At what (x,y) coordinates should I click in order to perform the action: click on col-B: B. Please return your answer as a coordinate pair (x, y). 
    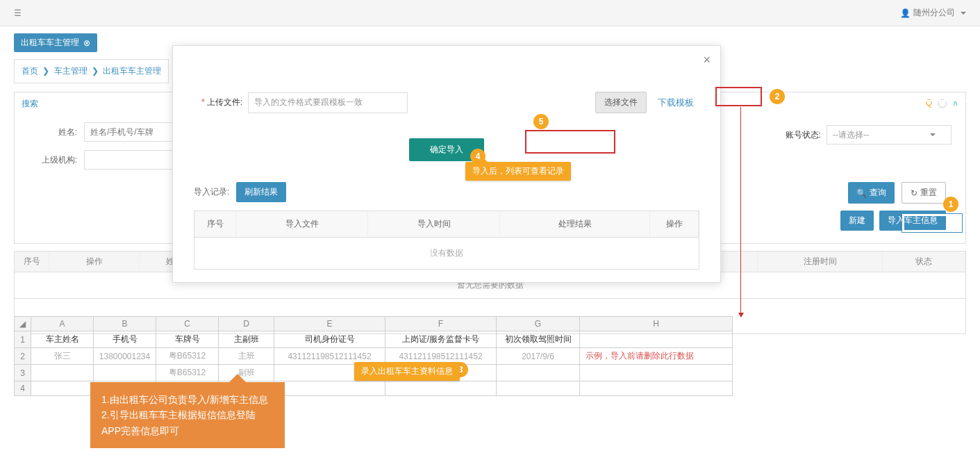
    Looking at the image, I should click on (125, 324).